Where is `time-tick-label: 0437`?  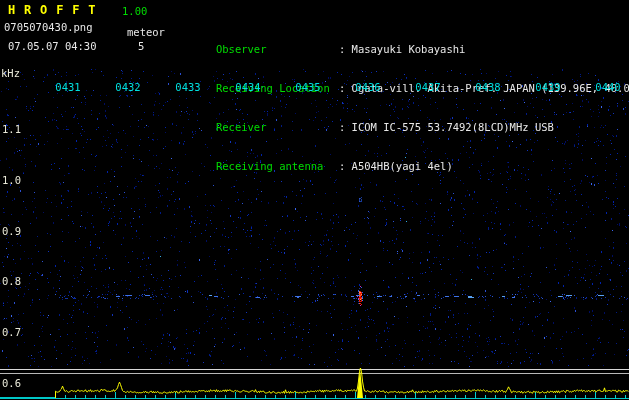
time-tick-label: 0437 is located at coordinates (428, 87).